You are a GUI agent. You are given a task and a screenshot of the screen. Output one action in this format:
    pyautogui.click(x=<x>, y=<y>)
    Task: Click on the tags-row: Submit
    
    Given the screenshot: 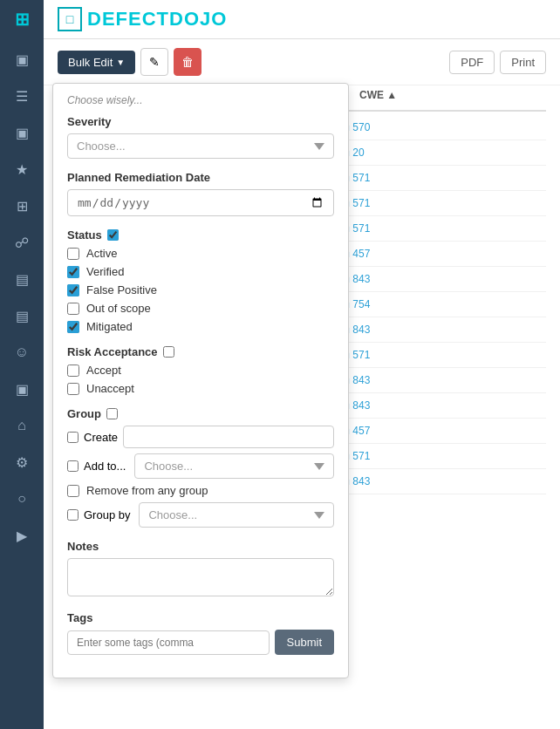 What is the action you would take?
    pyautogui.click(x=201, y=642)
    